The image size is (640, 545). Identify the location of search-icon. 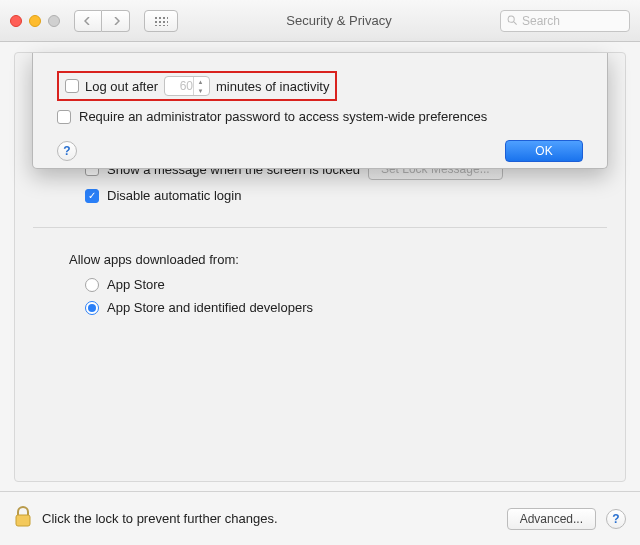
(512, 20).